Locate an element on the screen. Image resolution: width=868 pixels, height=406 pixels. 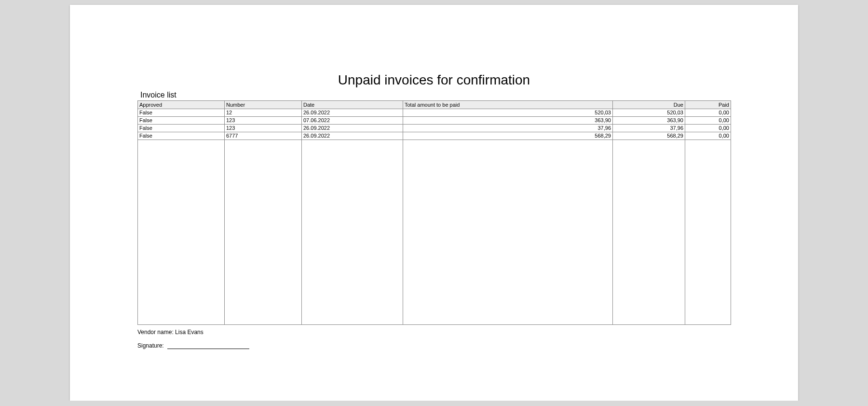
col-date: Date is located at coordinates (353, 105).